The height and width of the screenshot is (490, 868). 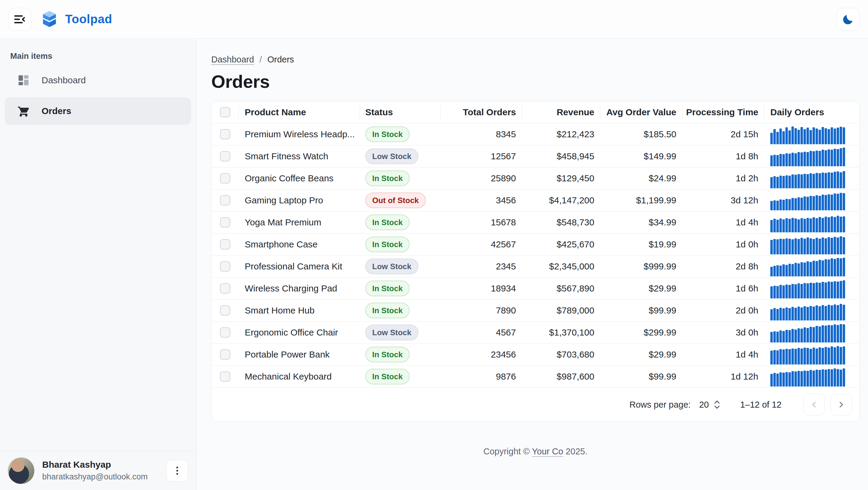 What do you see at coordinates (177, 471) in the screenshot?
I see `kebab-menu-icon` at bounding box center [177, 471].